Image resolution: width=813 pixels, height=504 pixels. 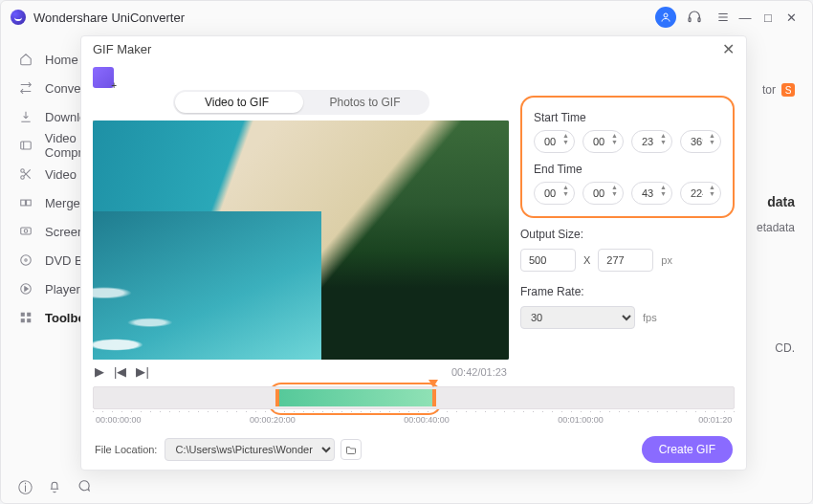 I want to click on support-headset-icon, so click(x=694, y=17).